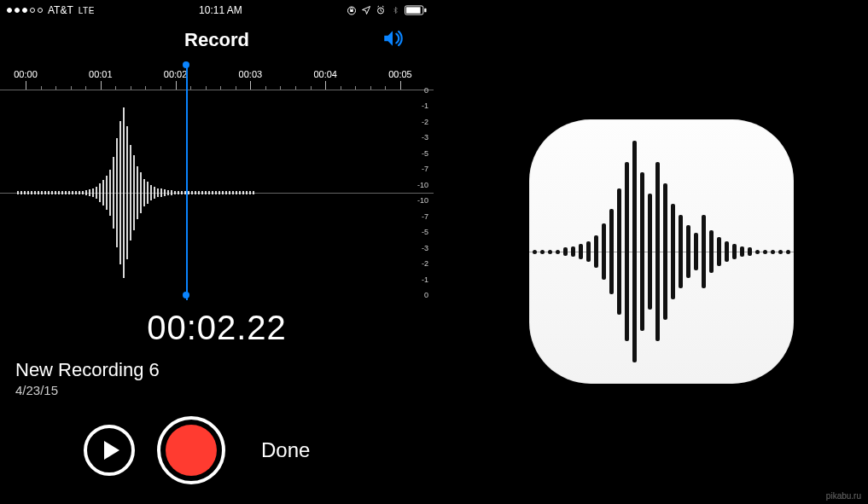 Image resolution: width=868 pixels, height=504 pixels. Describe the element at coordinates (217, 40) in the screenshot. I see `screen-header: Record` at that location.